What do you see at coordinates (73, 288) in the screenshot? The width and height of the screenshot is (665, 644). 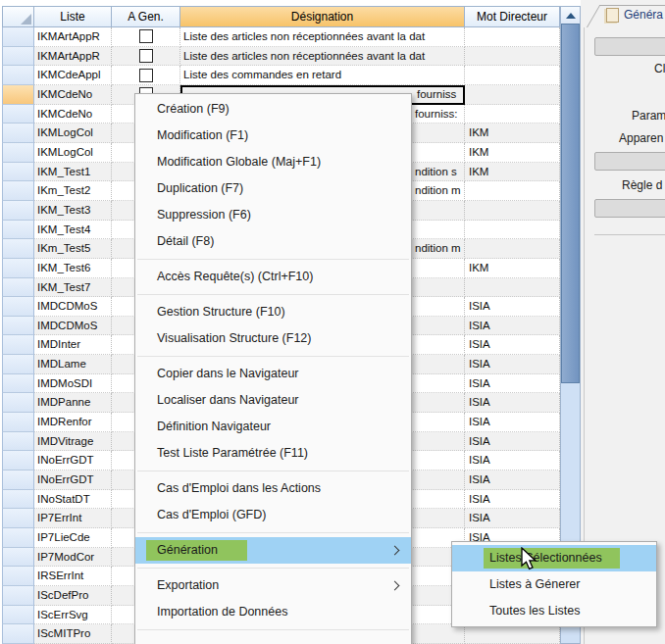 I see `cell-liste: IKM_Test7` at bounding box center [73, 288].